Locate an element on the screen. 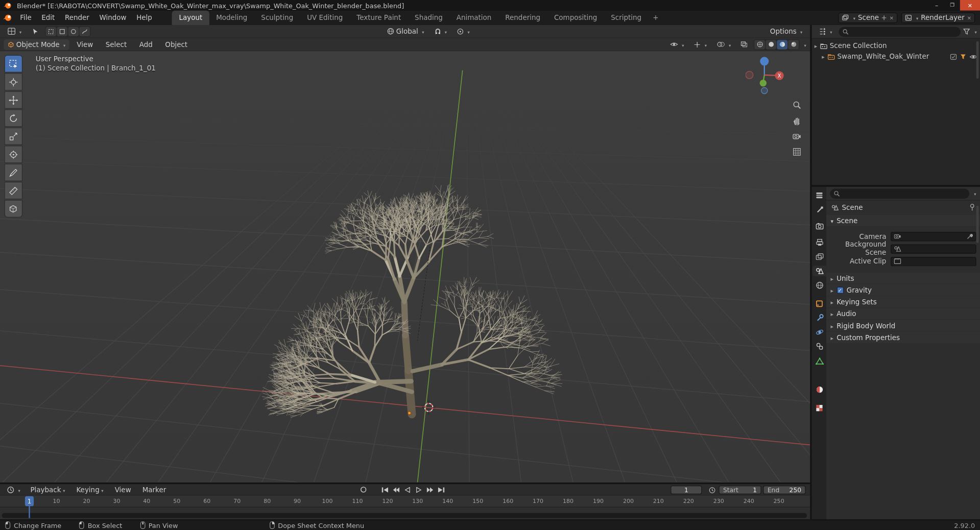  tab-modeling: Modeling is located at coordinates (232, 18).